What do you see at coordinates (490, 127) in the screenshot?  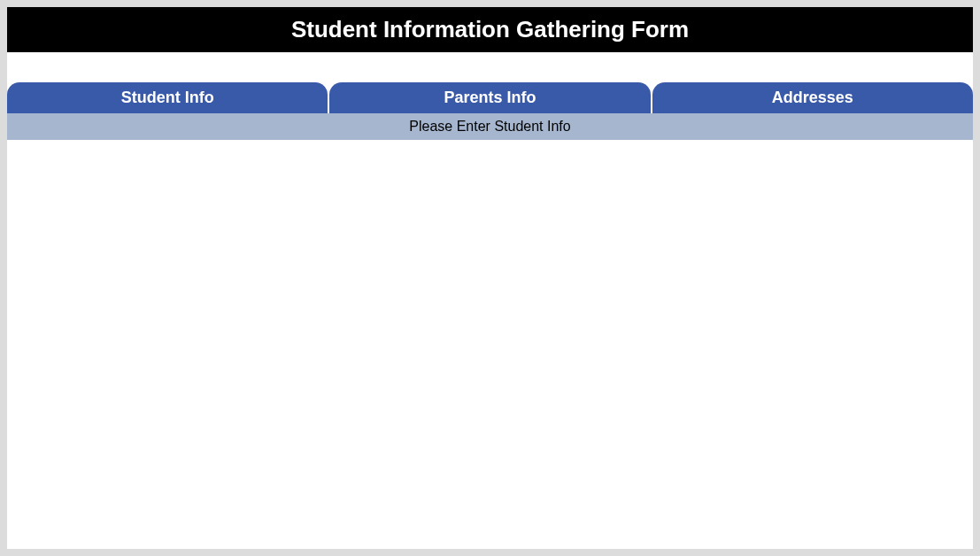 I see `instruction-text: Please Enter Student Info` at bounding box center [490, 127].